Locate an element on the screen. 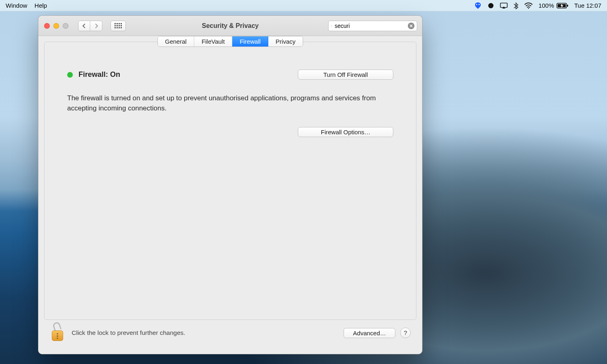  search-icon is located at coordinates (332, 26).